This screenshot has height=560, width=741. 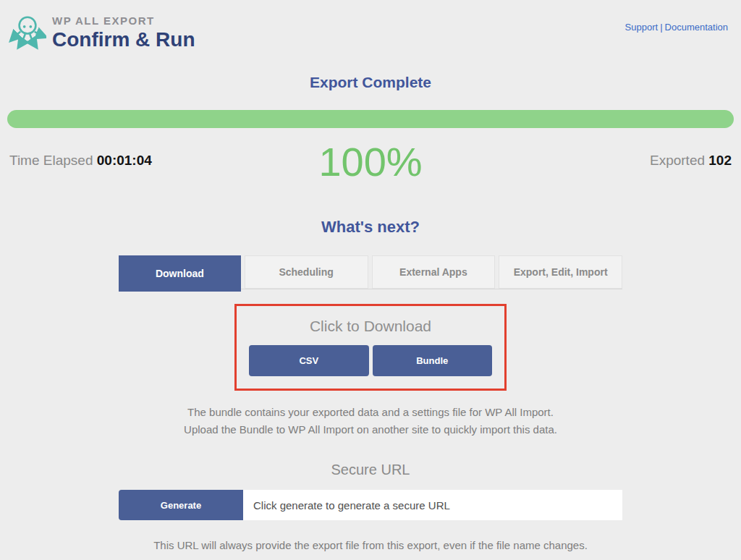 What do you see at coordinates (370, 412) in the screenshot?
I see `bundle-description-line1: The bundle contains your exported data a…` at bounding box center [370, 412].